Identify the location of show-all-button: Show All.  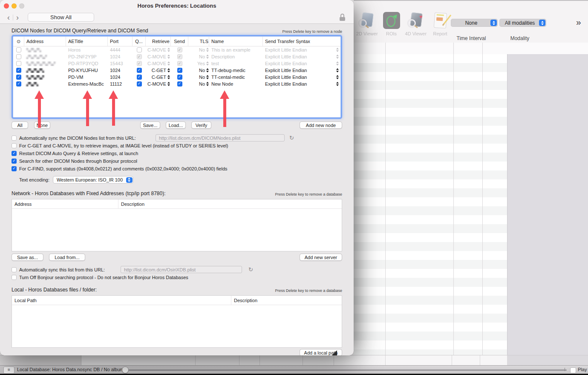
(61, 17).